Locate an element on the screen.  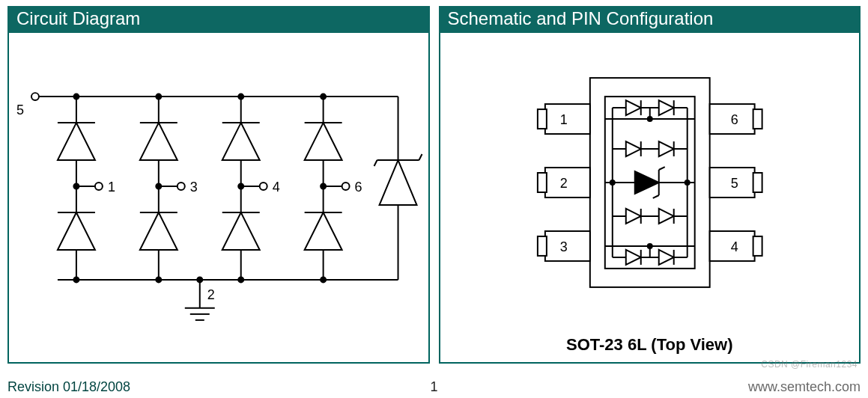
pin-label-io-2: 3 is located at coordinates (194, 187).